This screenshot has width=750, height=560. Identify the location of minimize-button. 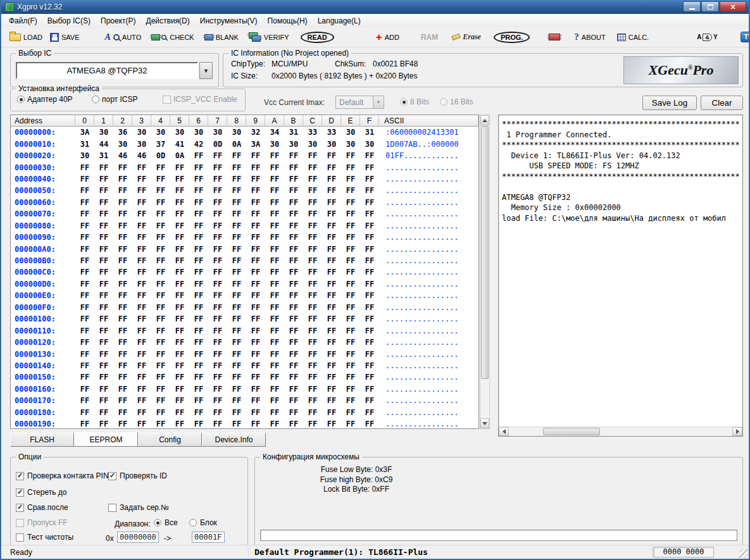
(692, 6).